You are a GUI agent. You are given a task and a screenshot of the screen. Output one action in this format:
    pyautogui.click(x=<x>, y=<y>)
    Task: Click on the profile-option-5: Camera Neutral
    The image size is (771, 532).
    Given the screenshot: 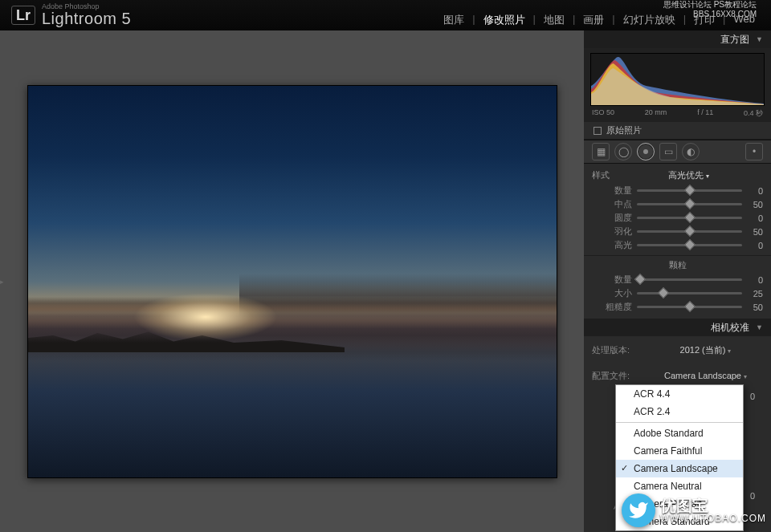 What is the action you would take?
    pyautogui.click(x=679, y=486)
    